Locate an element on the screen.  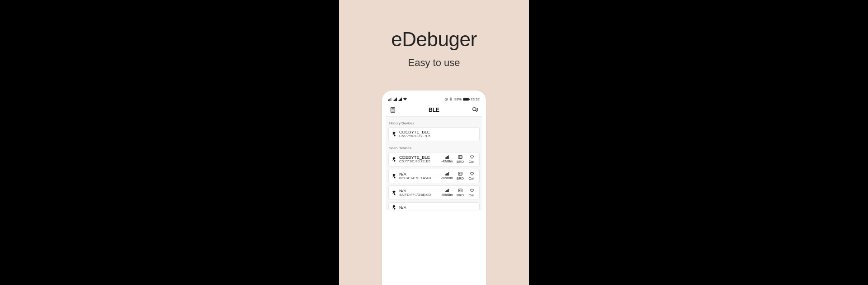
device-mac: 62:CA:14:7E:1A:AB is located at coordinates (415, 178).